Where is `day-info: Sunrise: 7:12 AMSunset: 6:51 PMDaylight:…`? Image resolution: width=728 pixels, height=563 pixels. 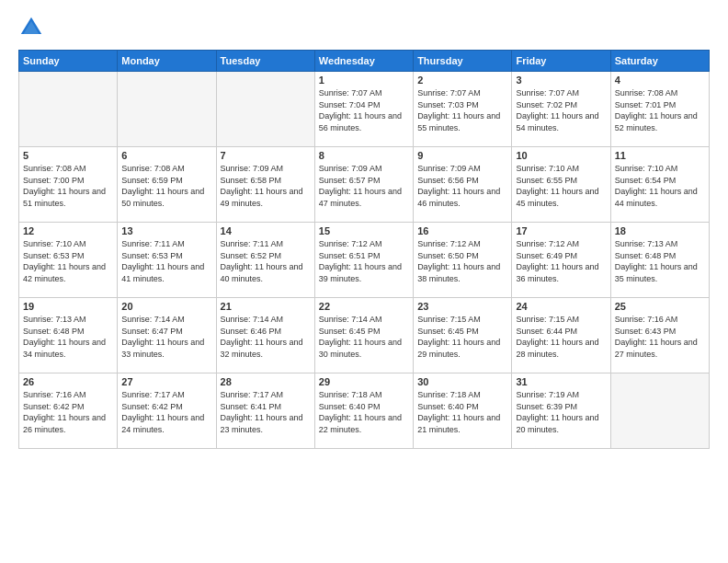 day-info: Sunrise: 7:12 AMSunset: 6:51 PMDaylight:… is located at coordinates (364, 261).